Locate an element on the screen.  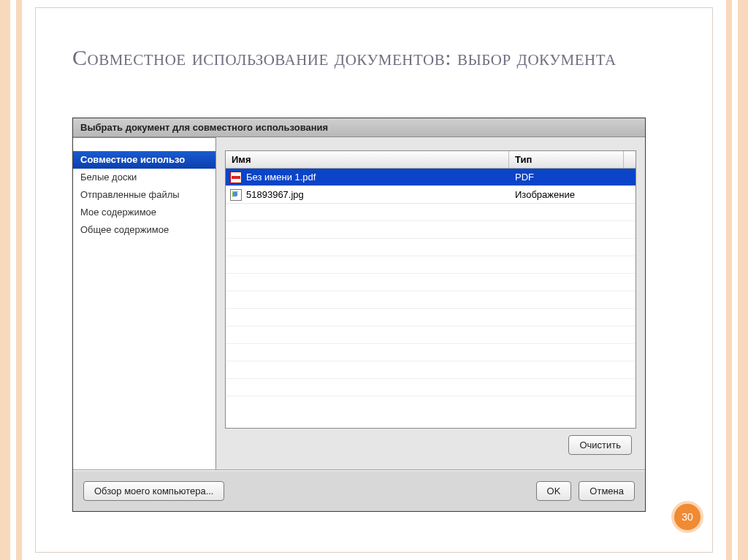
category-sidebar: Совместное использо Белые доски Отправле… is located at coordinates (145, 304).